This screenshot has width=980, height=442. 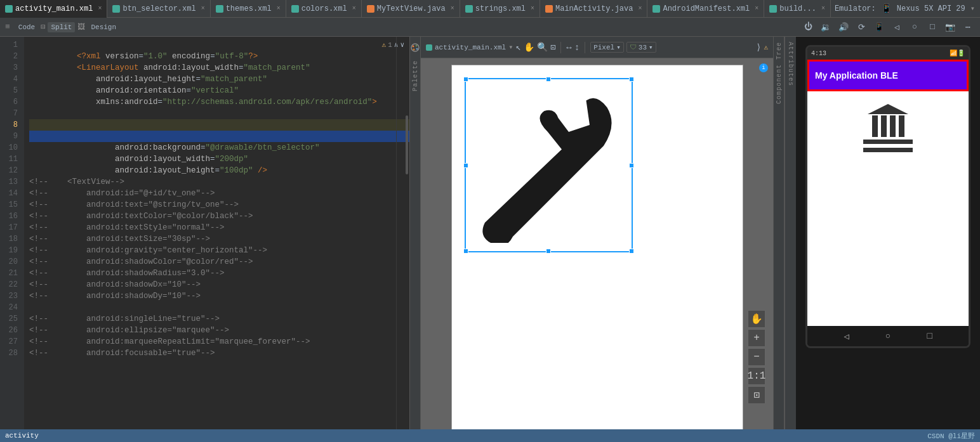 What do you see at coordinates (632, 251) in the screenshot?
I see `handle-bottom-right` at bounding box center [632, 251].